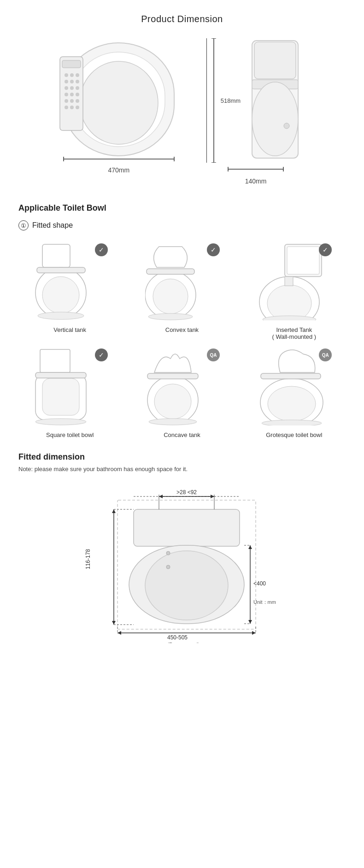 The height and width of the screenshot is (868, 364). I want to click on toilet-img-square: ✓, so click(70, 386).